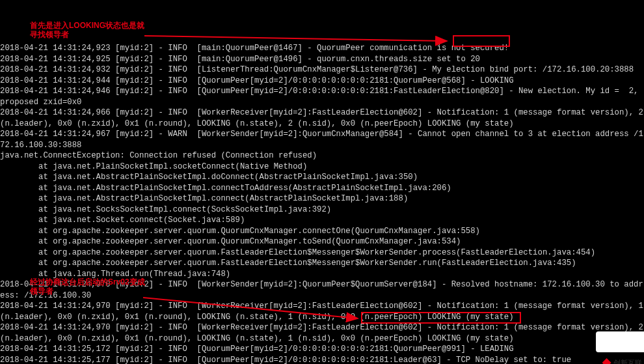 This screenshot has height=364, width=644. Describe the element at coordinates (88, 30) in the screenshot. I see `annotation-note-1: 首先是进入LOOKING状态也是就寻找领导者` at that location.